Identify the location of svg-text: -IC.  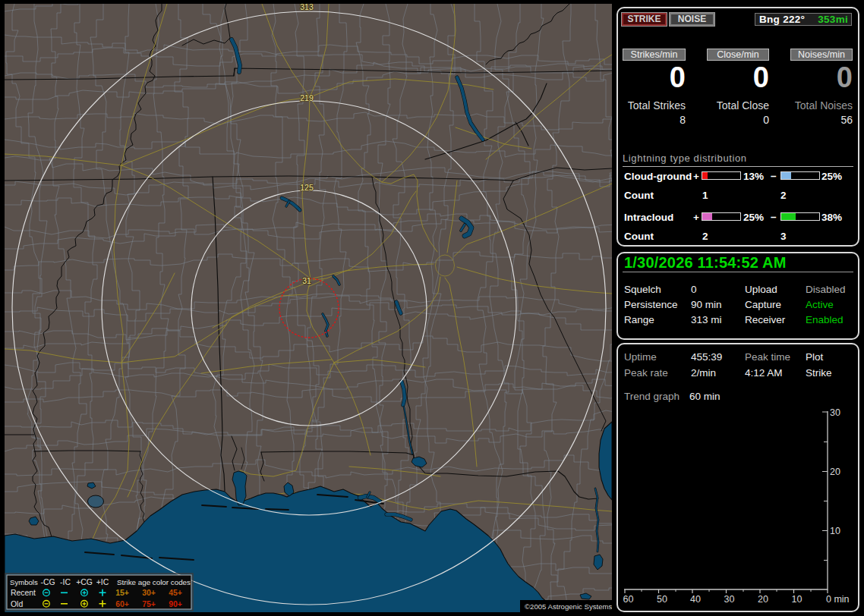
(65, 583).